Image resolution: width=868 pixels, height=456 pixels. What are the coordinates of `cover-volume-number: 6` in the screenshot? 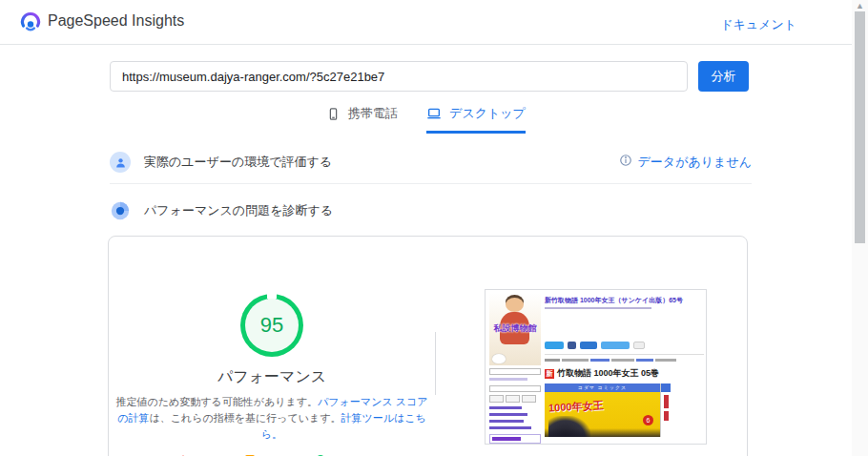 It's located at (649, 420).